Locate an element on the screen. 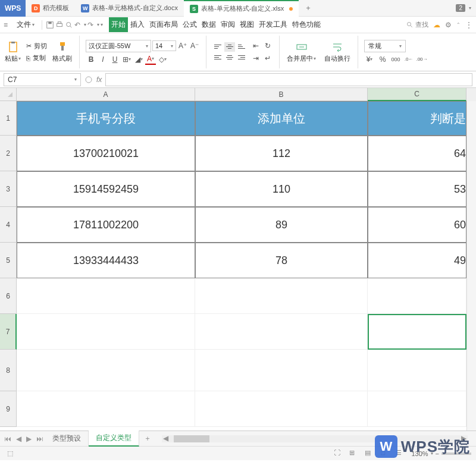 This screenshot has width=476, height=465. page-layout-icon: ▤ is located at coordinates (369, 454).